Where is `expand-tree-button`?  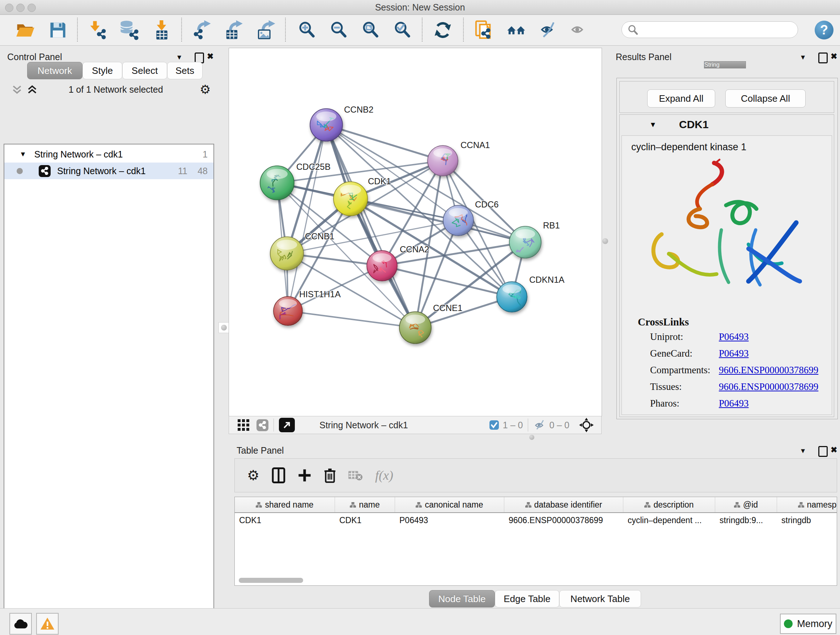
expand-tree-button is located at coordinates (17, 90).